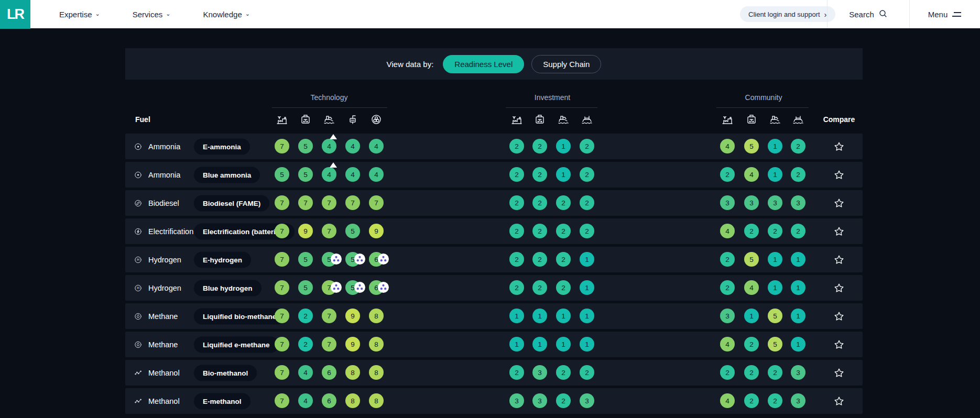 The height and width of the screenshot is (418, 980). I want to click on group-underline, so click(330, 108).